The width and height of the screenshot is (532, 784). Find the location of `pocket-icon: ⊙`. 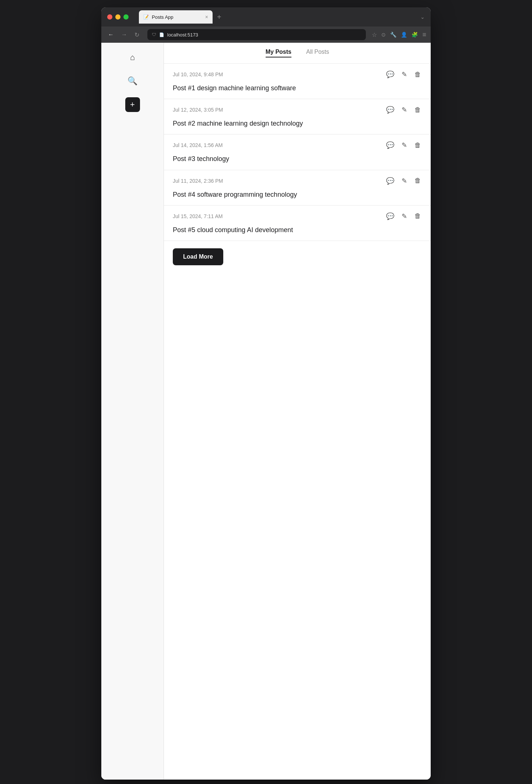

pocket-icon: ⊙ is located at coordinates (384, 35).